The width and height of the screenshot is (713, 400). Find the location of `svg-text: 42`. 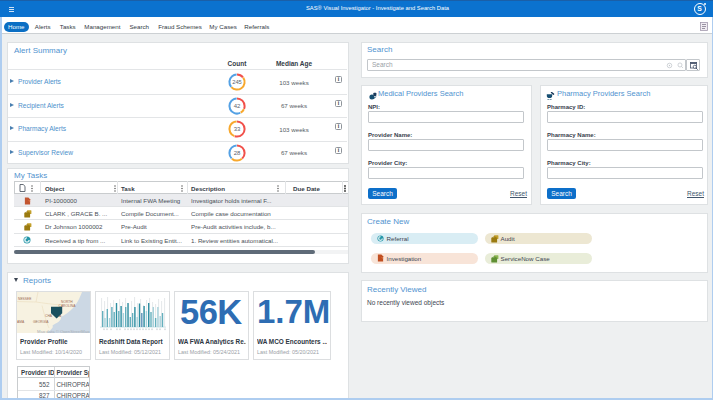

svg-text: 42 is located at coordinates (236, 106).